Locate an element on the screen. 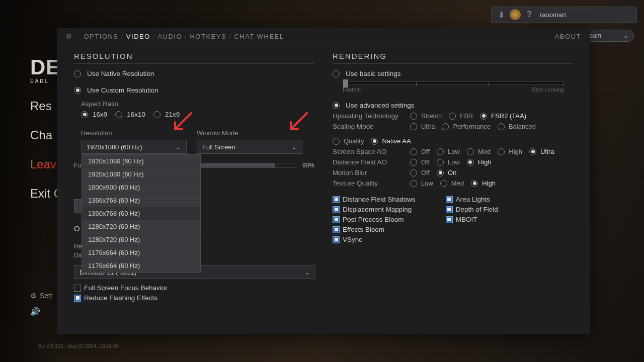  tab-hotkeys: HOTKEYS is located at coordinates (208, 36).